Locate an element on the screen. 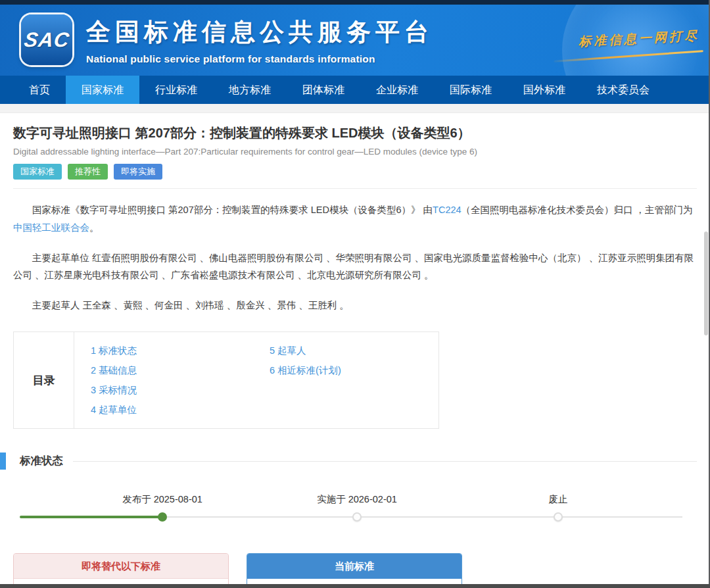  section-title: 标准状态 is located at coordinates (41, 461).